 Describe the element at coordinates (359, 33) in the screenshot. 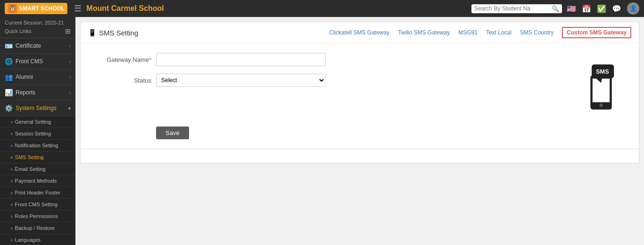

I see `tab-clickatell: Clickatell SMS Gateway` at that location.